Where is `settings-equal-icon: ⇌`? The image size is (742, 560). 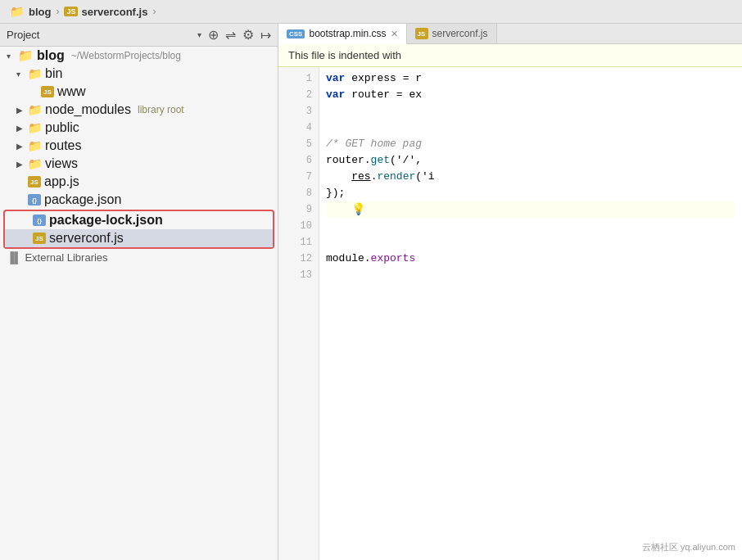 settings-equal-icon: ⇌ is located at coordinates (231, 34).